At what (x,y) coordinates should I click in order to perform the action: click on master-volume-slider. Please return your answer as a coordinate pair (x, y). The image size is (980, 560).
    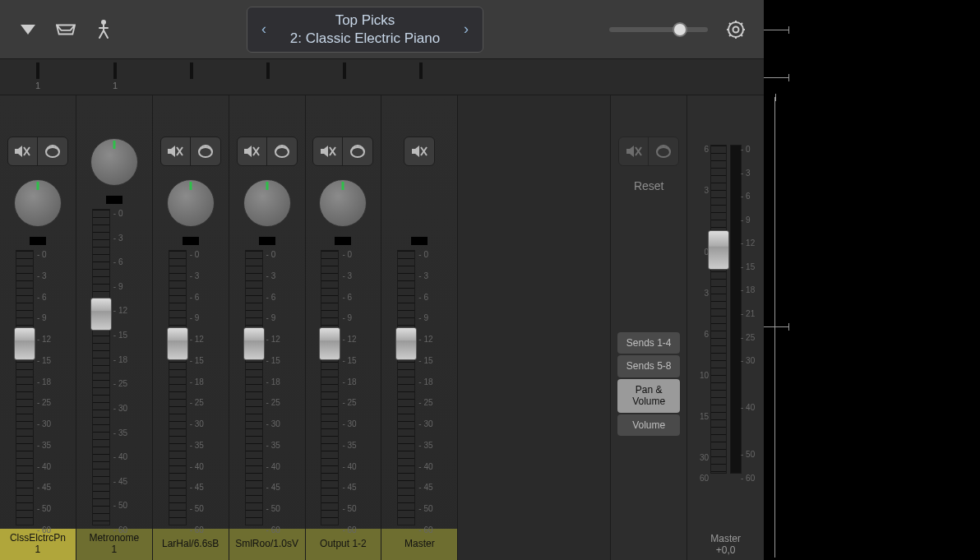
    Looking at the image, I should click on (659, 30).